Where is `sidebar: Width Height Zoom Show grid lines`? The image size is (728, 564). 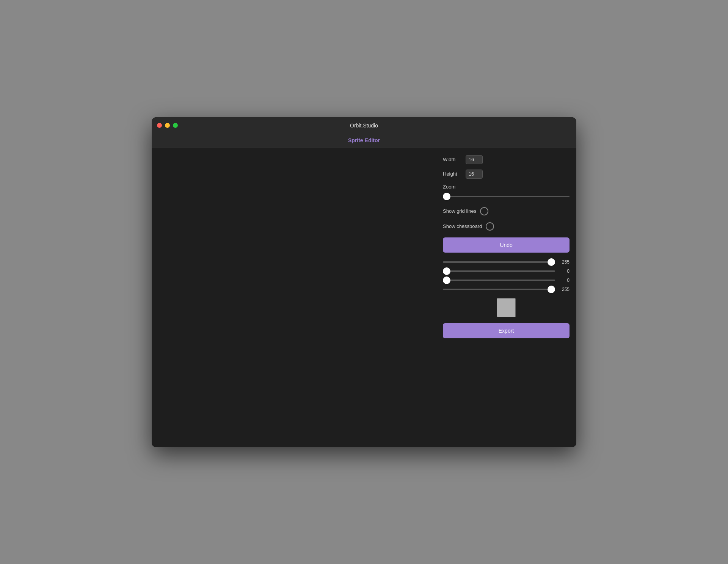 sidebar: Width Height Zoom Show grid lines is located at coordinates (506, 297).